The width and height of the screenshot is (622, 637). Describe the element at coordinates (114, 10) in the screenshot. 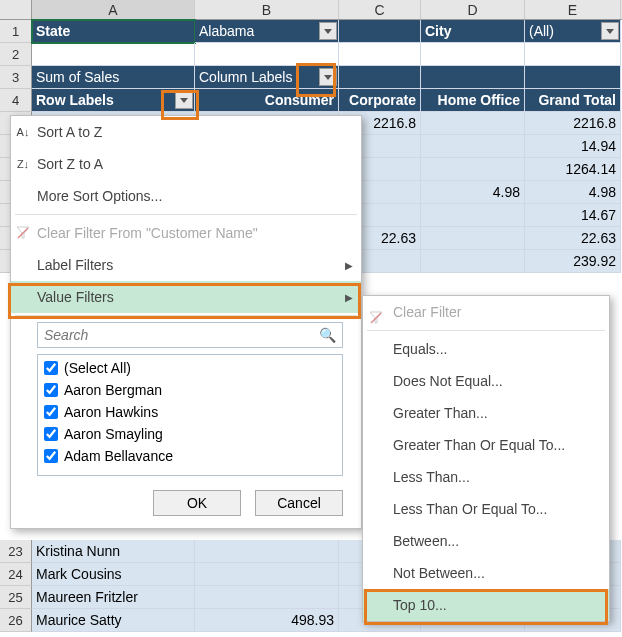

I see `col-header-A: A` at that location.